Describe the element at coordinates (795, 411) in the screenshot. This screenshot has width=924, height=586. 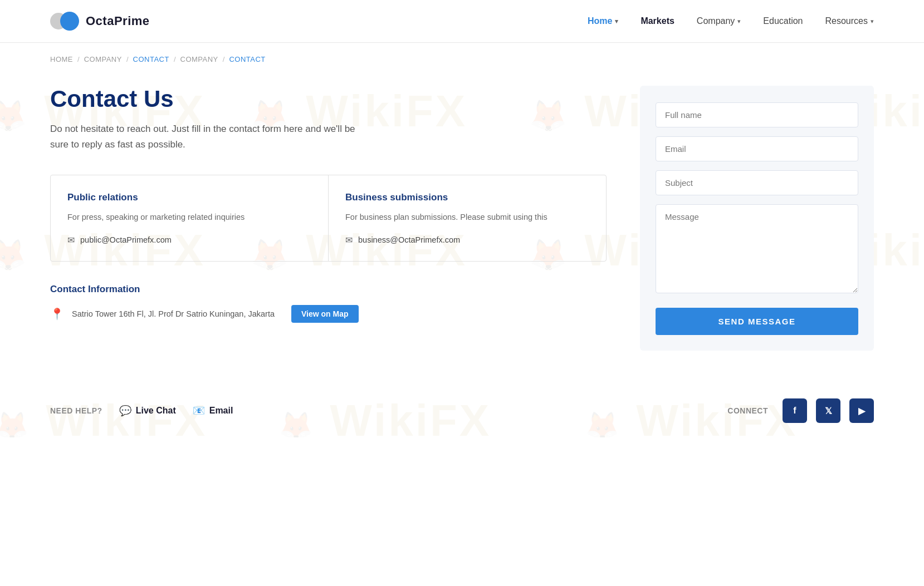
I see `facebook-button: f` at that location.